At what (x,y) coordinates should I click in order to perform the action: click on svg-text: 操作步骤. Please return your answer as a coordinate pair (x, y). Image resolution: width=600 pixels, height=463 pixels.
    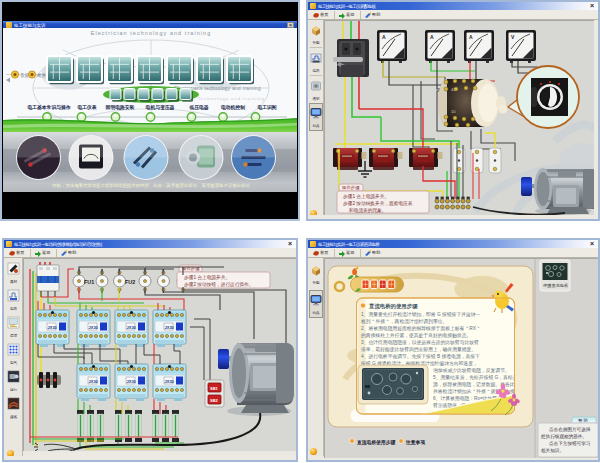
    Looking at the image, I should click on (350, 188).